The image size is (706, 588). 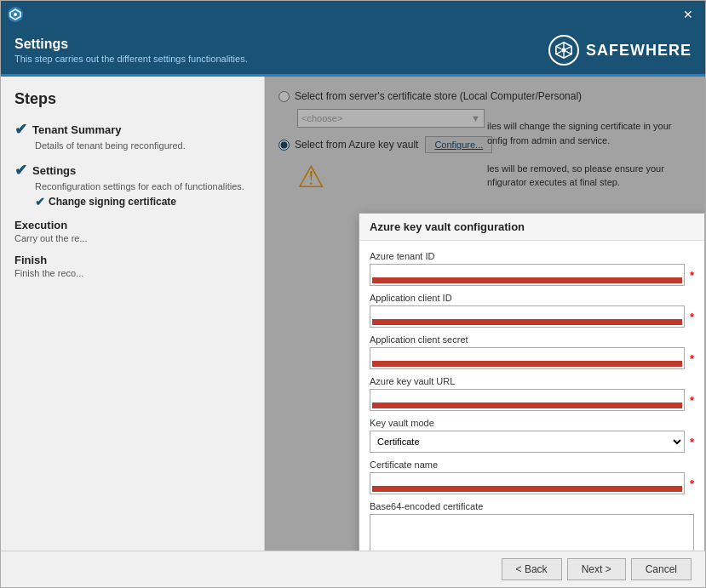 I want to click on field-row-app-client-secret: *, so click(x=531, y=358).